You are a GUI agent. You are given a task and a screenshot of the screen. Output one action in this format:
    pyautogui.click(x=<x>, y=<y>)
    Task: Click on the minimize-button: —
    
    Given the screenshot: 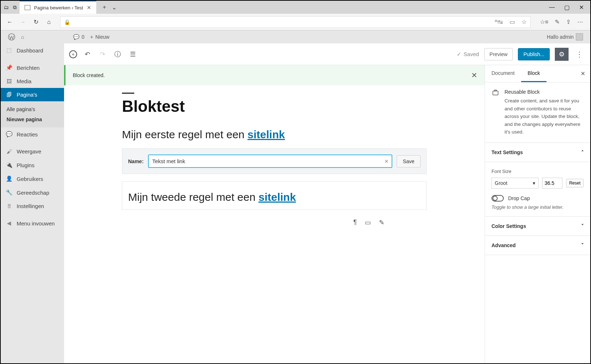 What is the action you would take?
    pyautogui.click(x=552, y=7)
    